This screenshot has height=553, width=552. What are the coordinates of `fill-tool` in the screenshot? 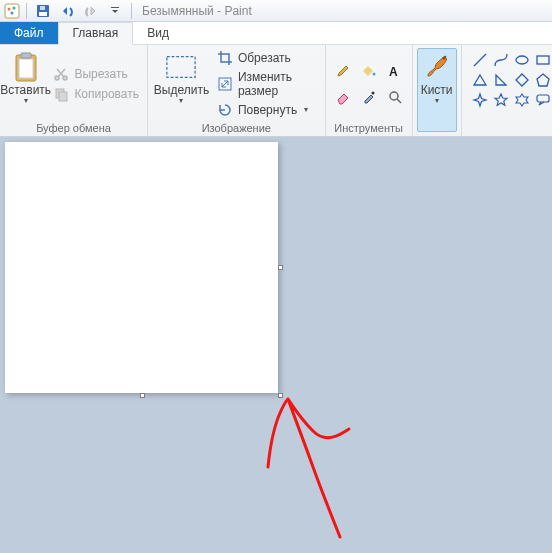 It's located at (369, 71).